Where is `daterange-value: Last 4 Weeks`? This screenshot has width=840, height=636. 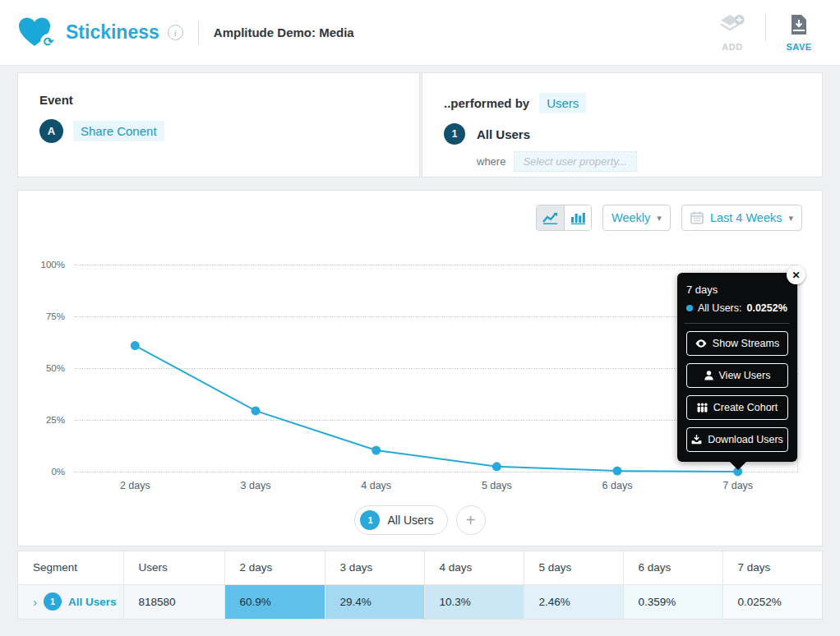
daterange-value: Last 4 Weeks is located at coordinates (746, 218).